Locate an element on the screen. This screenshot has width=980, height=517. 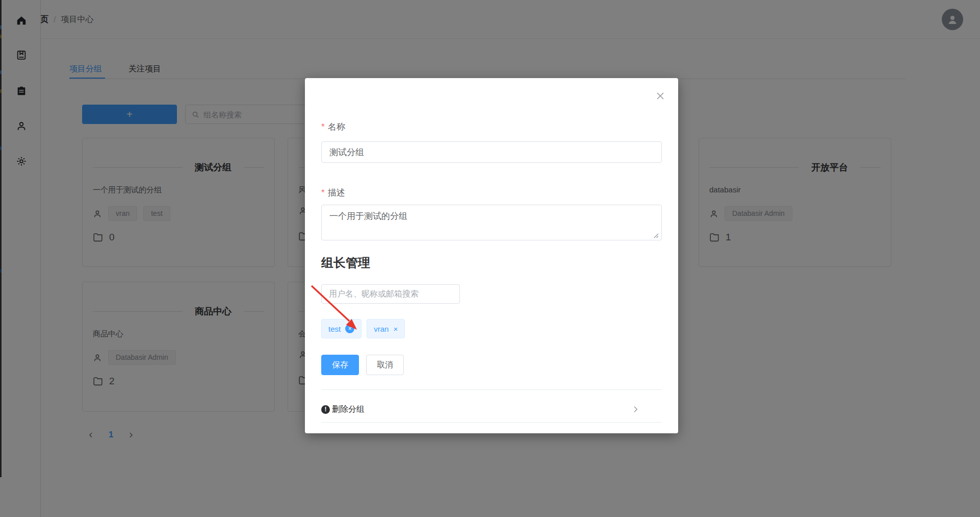
description-field: 一个用于测试的分组 is located at coordinates (492, 223).